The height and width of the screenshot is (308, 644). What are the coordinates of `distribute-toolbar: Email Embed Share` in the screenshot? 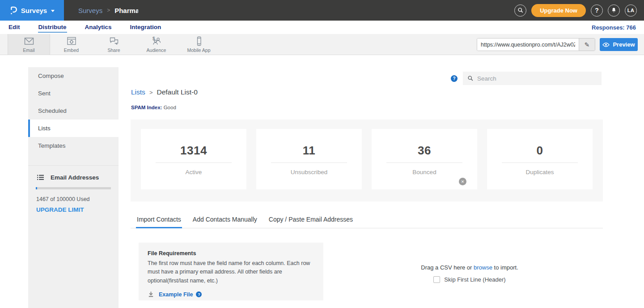 It's located at (322, 45).